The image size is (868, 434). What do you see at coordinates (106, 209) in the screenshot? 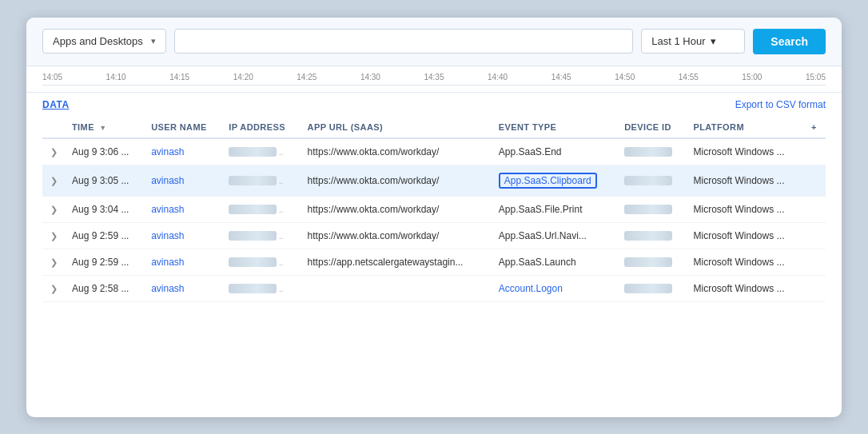
I see `cell-time: Aug 9 3:04 ...` at bounding box center [106, 209].